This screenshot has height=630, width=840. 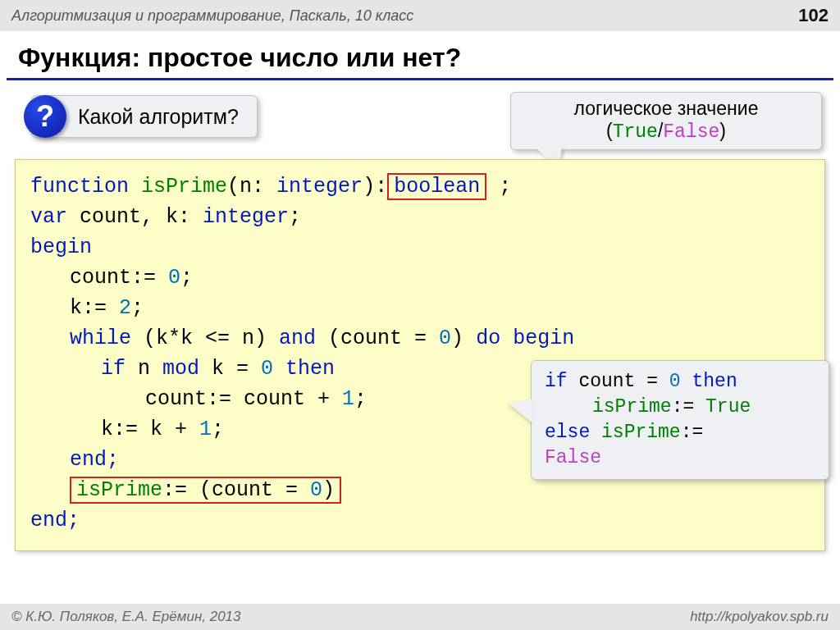 I want to click on code-line-1: function isPrime(n: integer):boolean ;, so click(x=420, y=187).